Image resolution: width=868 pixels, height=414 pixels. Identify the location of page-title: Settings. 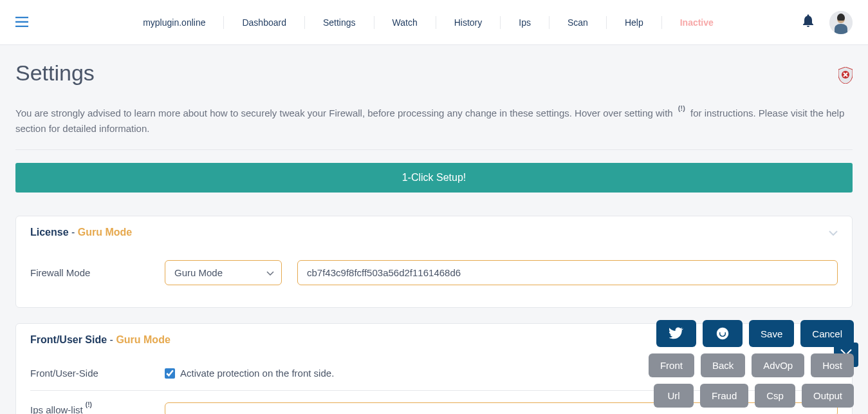
(55, 73).